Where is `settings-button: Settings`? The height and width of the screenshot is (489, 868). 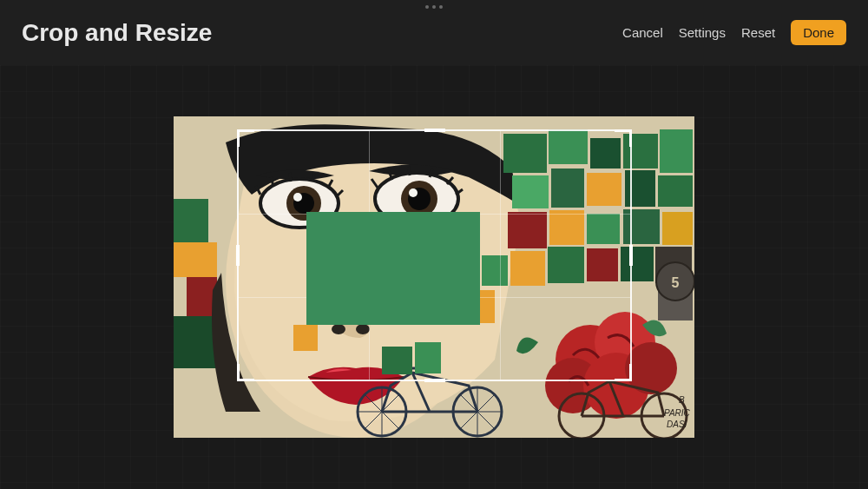 settings-button: Settings is located at coordinates (702, 33).